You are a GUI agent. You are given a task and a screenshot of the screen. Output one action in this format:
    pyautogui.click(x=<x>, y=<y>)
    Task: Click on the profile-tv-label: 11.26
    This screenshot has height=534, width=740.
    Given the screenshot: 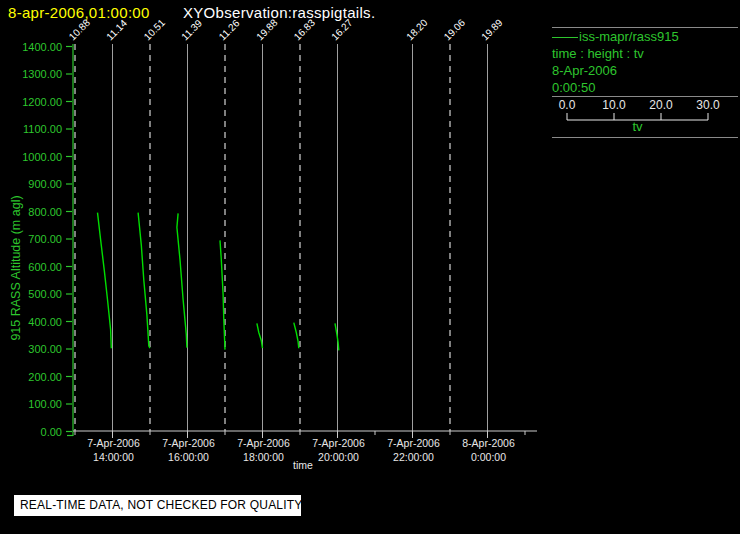 What is the action you would take?
    pyautogui.click(x=230, y=30)
    